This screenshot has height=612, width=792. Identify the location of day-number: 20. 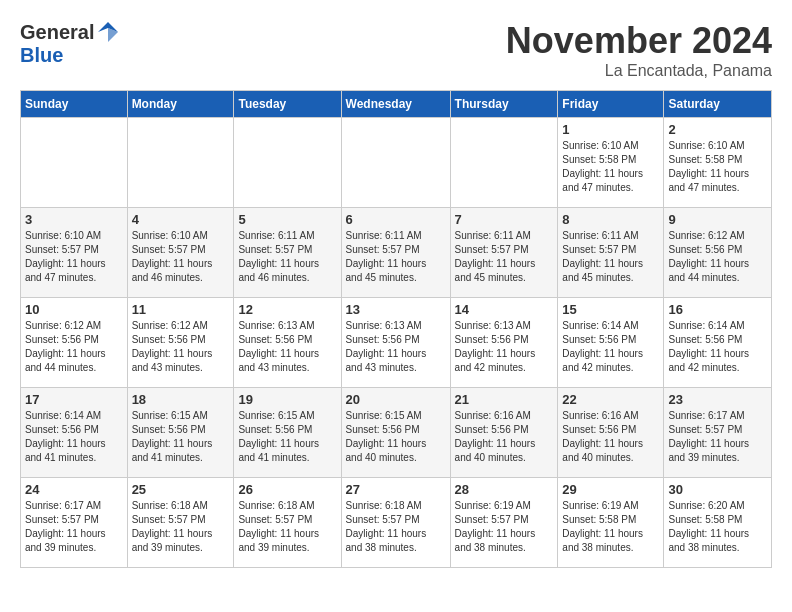
(396, 400).